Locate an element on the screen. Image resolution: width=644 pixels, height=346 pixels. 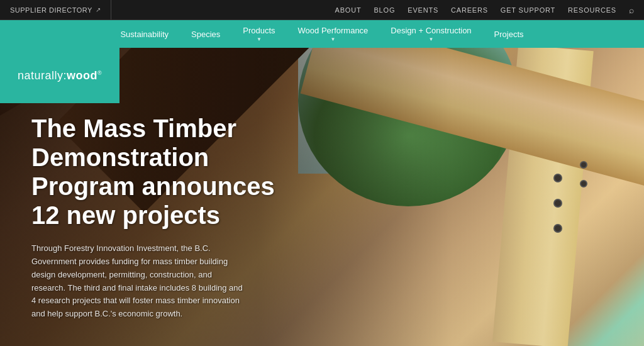
search-icon: ⌕ is located at coordinates (631, 10).